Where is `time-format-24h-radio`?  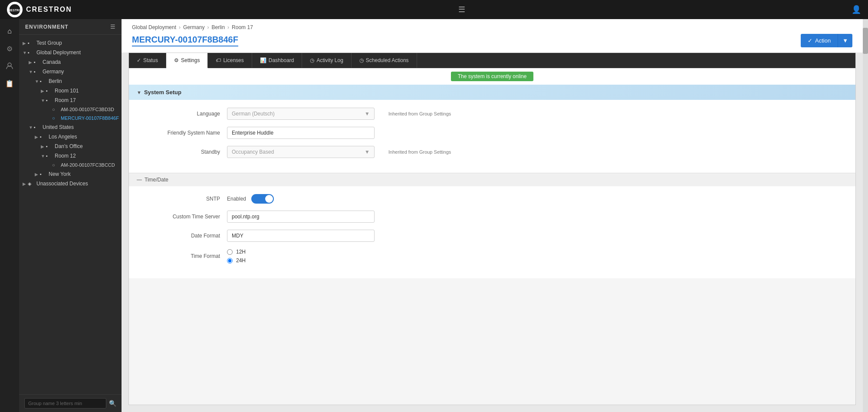 time-format-24h-radio is located at coordinates (230, 260).